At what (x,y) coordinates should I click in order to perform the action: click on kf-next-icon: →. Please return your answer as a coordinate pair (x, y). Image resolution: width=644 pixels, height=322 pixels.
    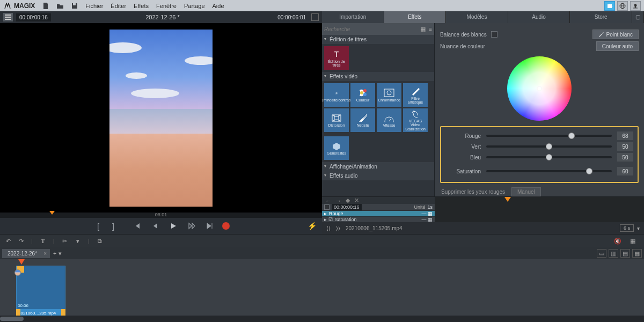
    Looking at the image, I should click on (338, 201).